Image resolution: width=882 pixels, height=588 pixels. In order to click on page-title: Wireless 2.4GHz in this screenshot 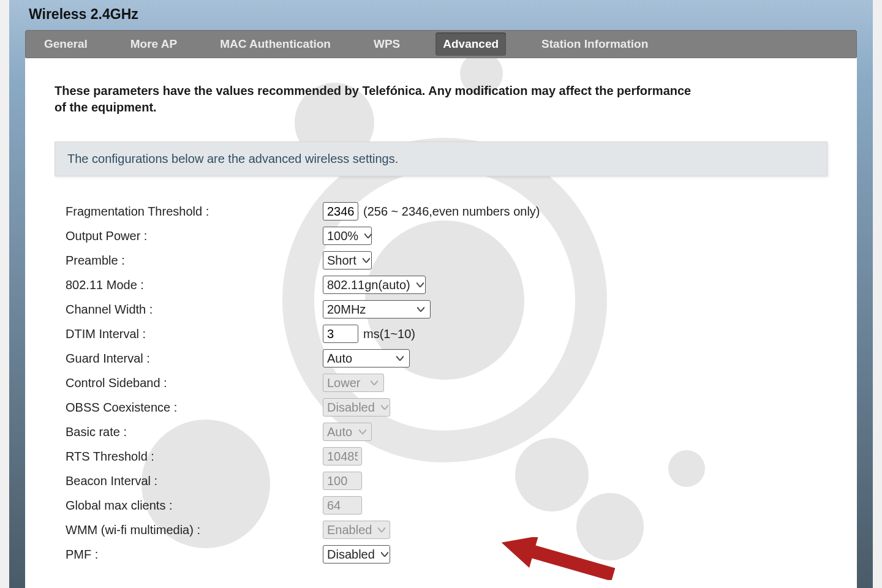, I will do `click(441, 13)`.